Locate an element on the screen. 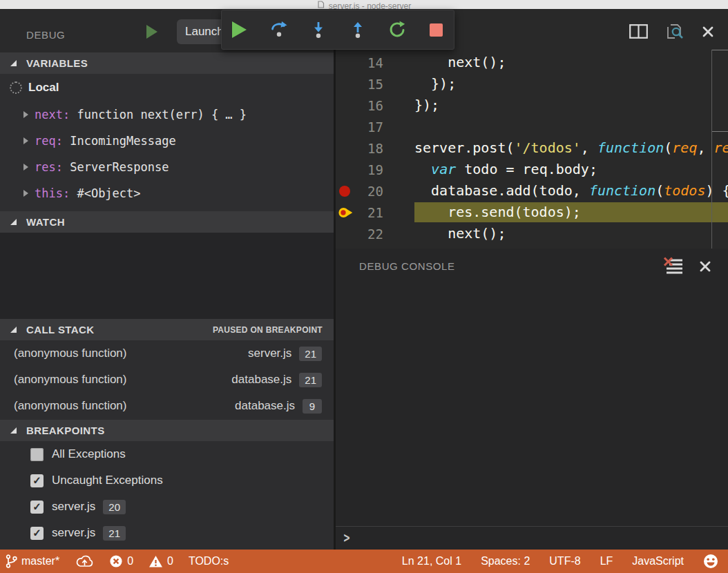 Image resolution: width=728 pixels, height=573 pixels. frame-file: server.js is located at coordinates (269, 353).